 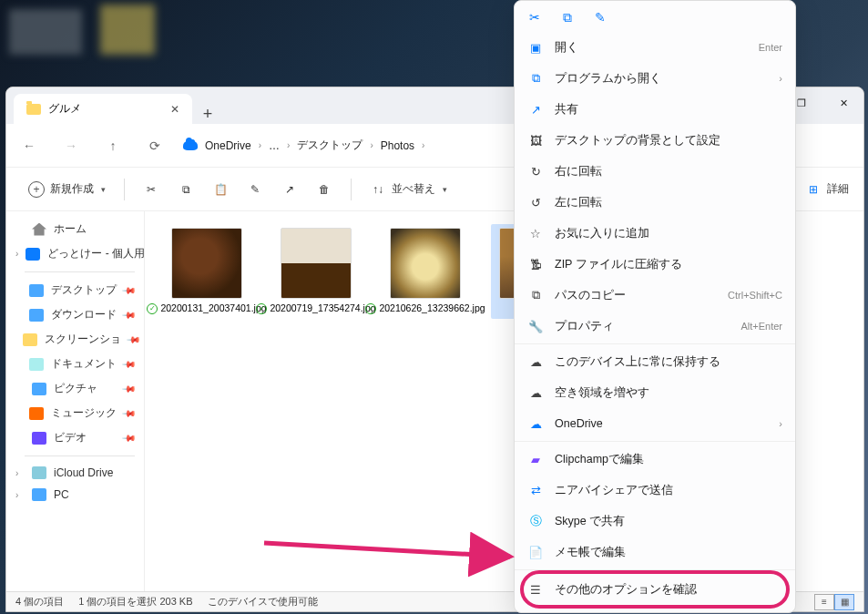 I want to click on nav-up-button: ↑, so click(x=113, y=146).